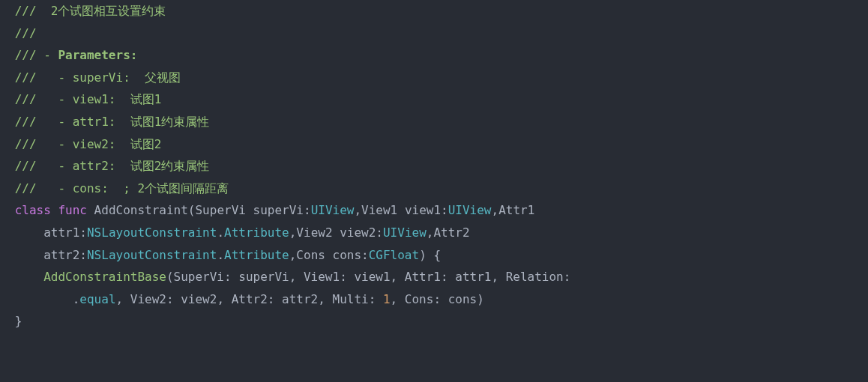  What do you see at coordinates (97, 189) in the screenshot?
I see `doc-param-name: cons:` at bounding box center [97, 189].